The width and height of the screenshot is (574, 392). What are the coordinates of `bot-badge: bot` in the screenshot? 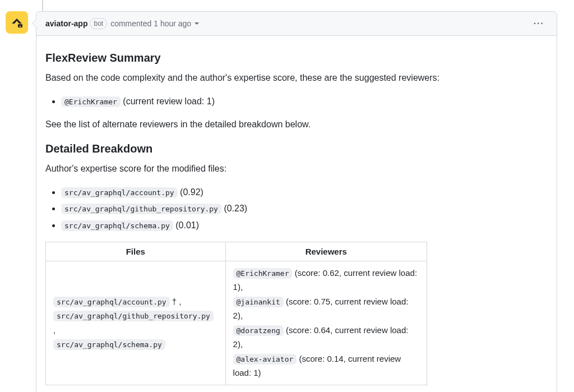 It's located at (99, 24).